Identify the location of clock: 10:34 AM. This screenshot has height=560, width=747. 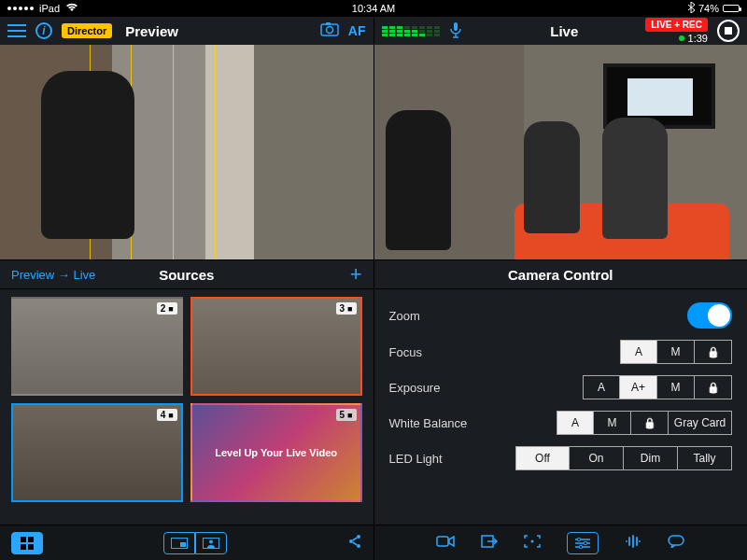
(374, 8).